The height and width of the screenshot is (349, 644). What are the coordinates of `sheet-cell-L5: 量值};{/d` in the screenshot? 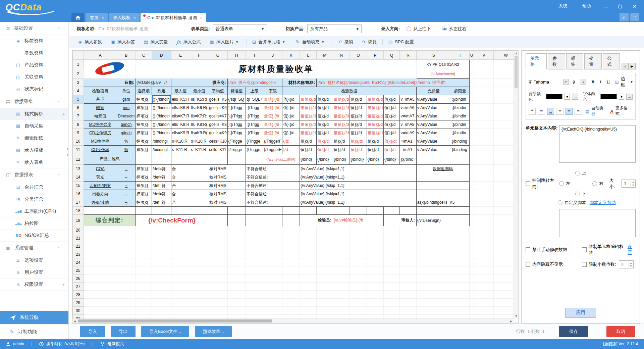 It's located at (308, 99).